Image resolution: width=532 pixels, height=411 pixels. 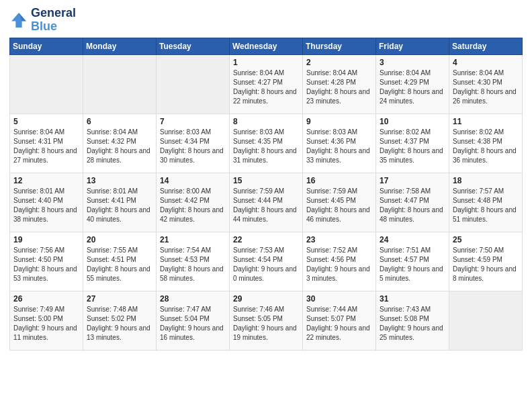 I want to click on day-info: Sunrise: 8:01 AM Sunset: 4:41 PM Dayligh…, so click(x=120, y=205).